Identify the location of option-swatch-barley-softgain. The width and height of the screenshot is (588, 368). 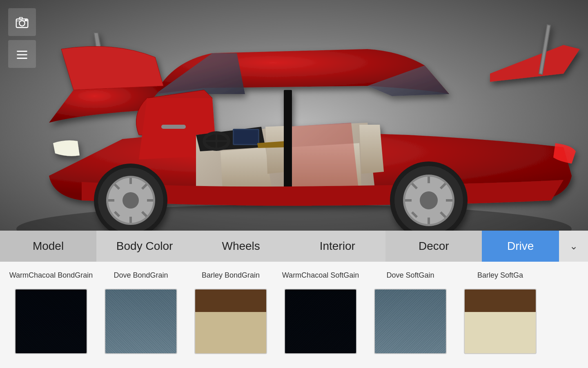
(500, 321).